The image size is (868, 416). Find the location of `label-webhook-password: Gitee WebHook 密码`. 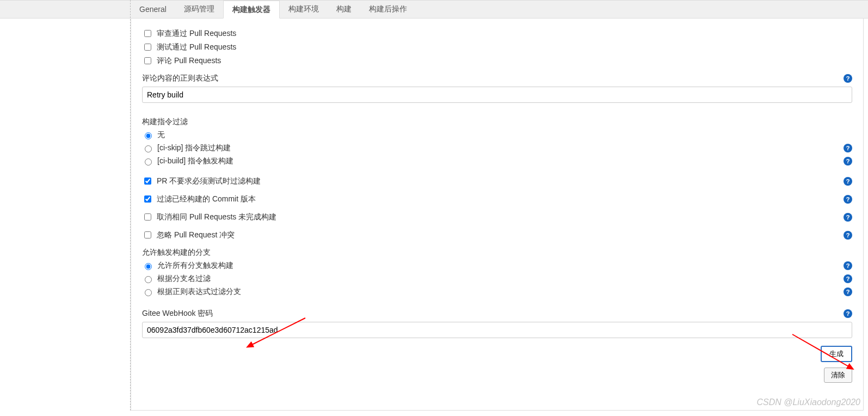

label-webhook-password: Gitee WebHook 密码 is located at coordinates (177, 314).